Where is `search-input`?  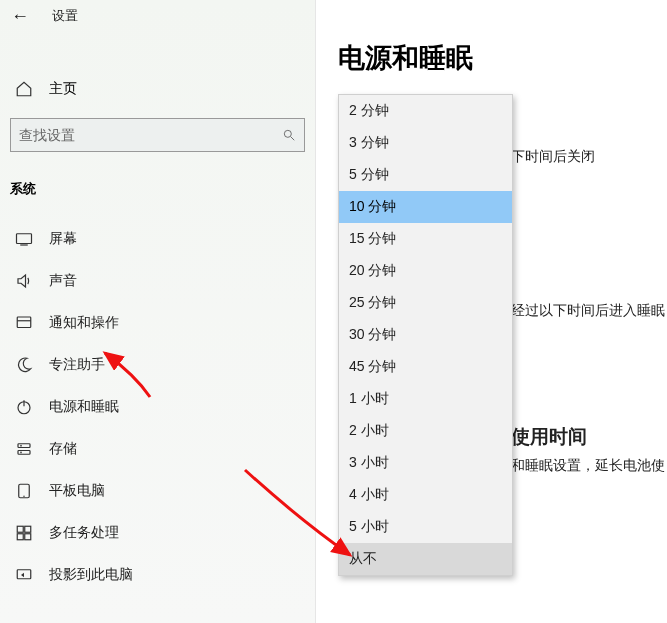 search-input is located at coordinates (150, 135).